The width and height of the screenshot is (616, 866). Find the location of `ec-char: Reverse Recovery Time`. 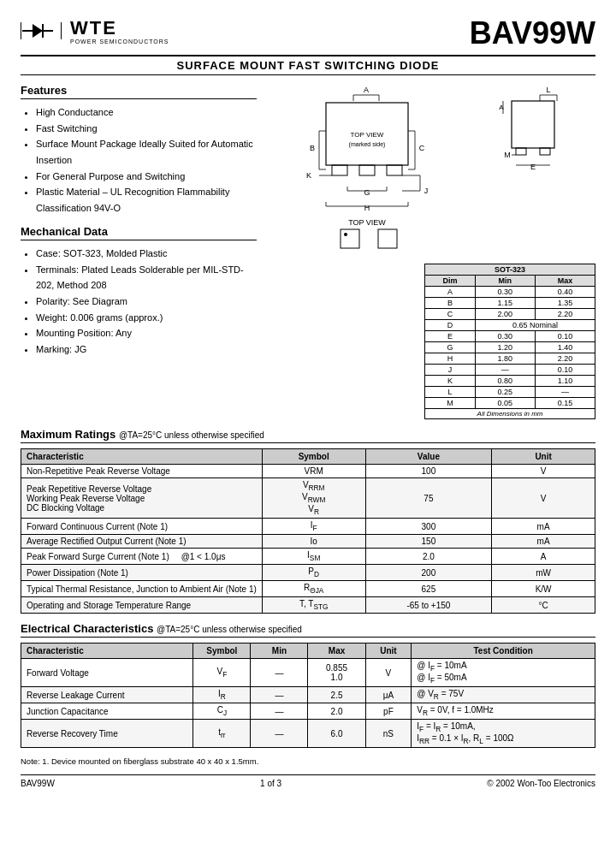

ec-char: Reverse Recovery Time is located at coordinates (108, 734).